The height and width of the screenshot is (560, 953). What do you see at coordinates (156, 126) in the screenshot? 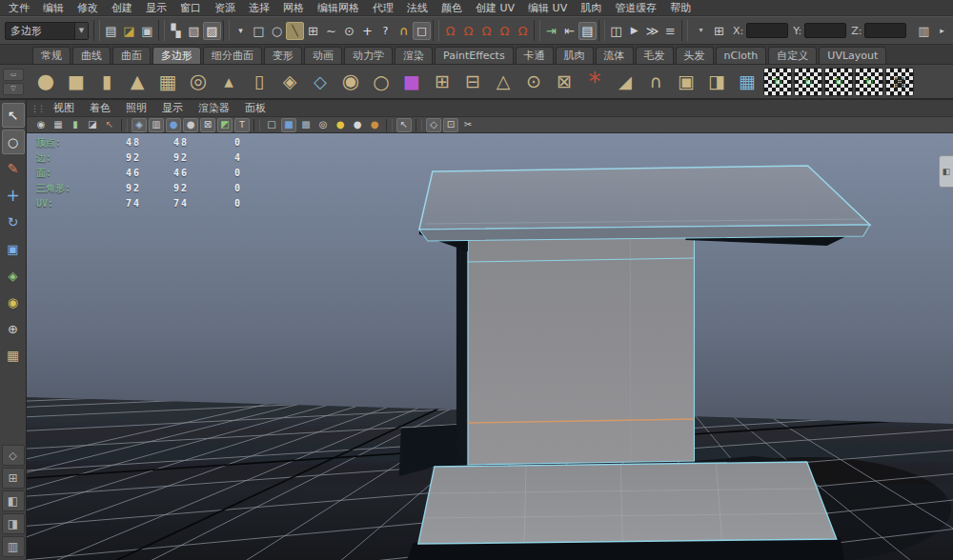
I see `film-gate-icon: ▥` at bounding box center [156, 126].